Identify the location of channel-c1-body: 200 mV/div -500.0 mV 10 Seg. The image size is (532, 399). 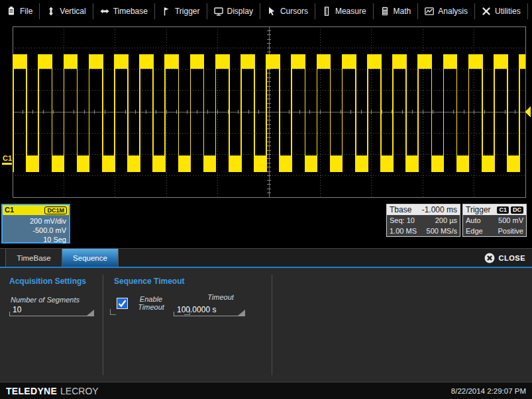
(36, 230).